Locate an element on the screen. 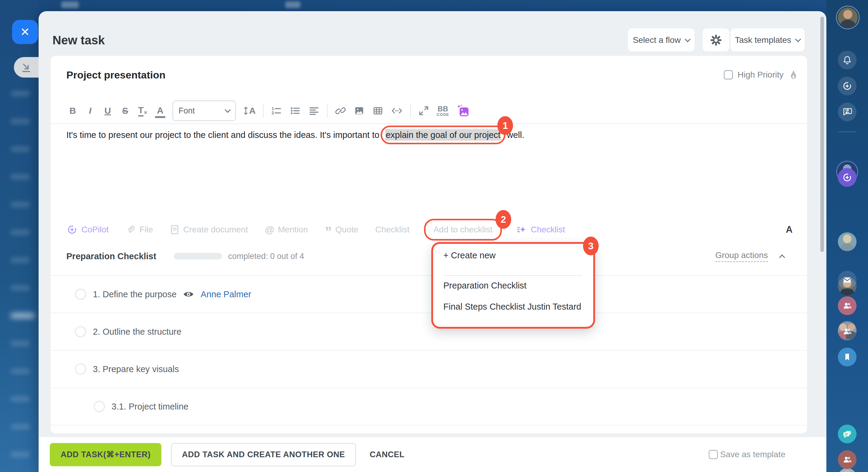 The image size is (868, 472). notifications-button is located at coordinates (847, 60).